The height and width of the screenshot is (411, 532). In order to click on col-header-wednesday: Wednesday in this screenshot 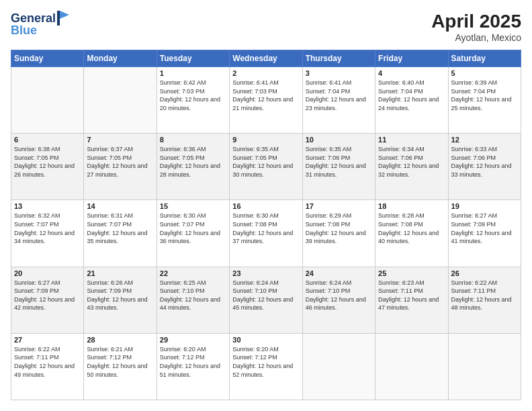, I will do `click(266, 59)`.